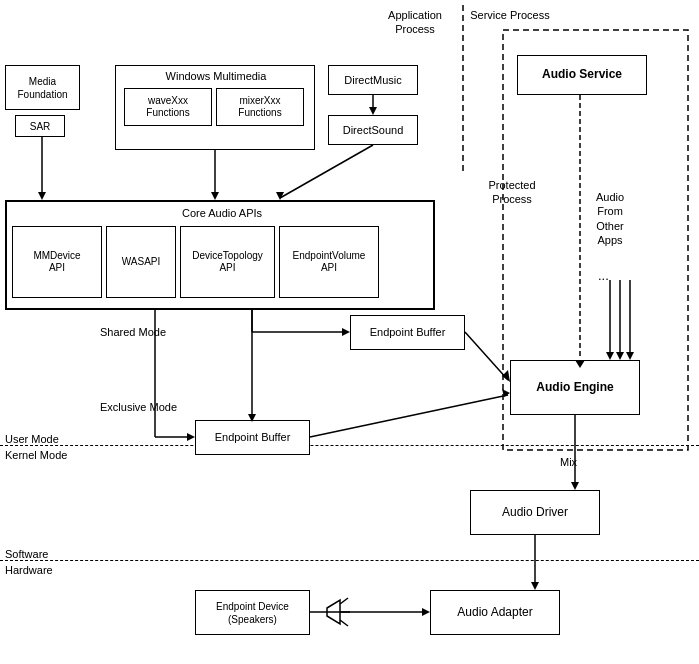  Describe the element at coordinates (168, 107) in the screenshot. I see `wave-xxx-box: waveXxxFunctions` at that location.